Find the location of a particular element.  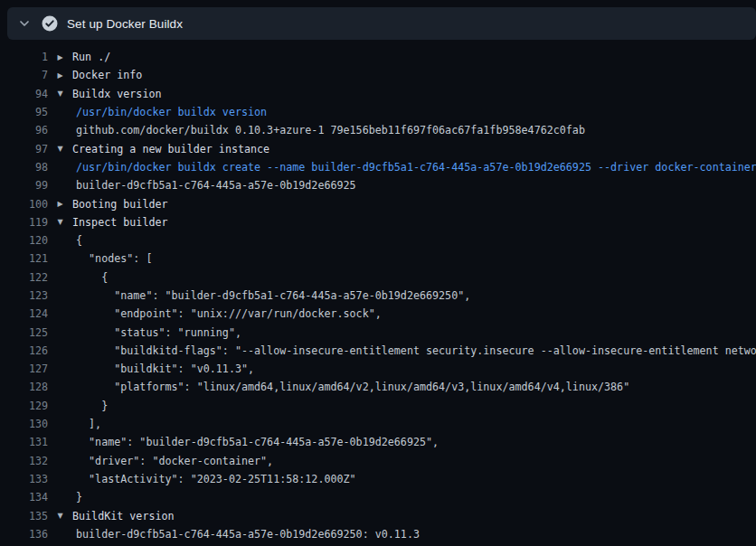

line-number-link: 125 is located at coordinates (24, 333).